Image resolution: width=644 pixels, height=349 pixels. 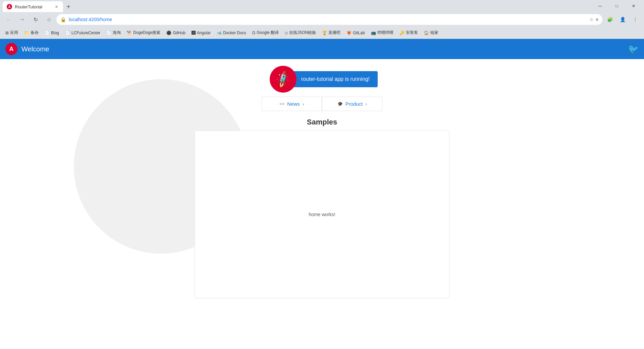 What do you see at coordinates (282, 104) in the screenshot?
I see `code-icon: <>` at bounding box center [282, 104].